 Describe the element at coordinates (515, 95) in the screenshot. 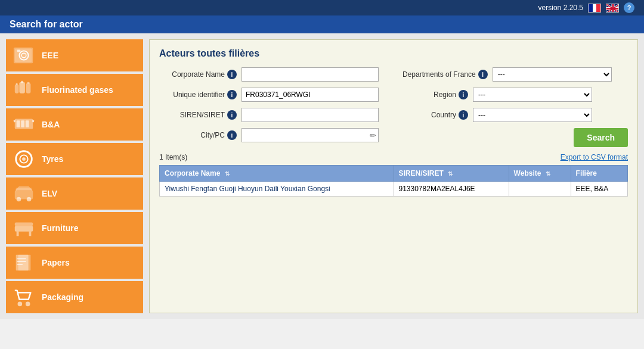

I see `region-row: Region i ---` at that location.